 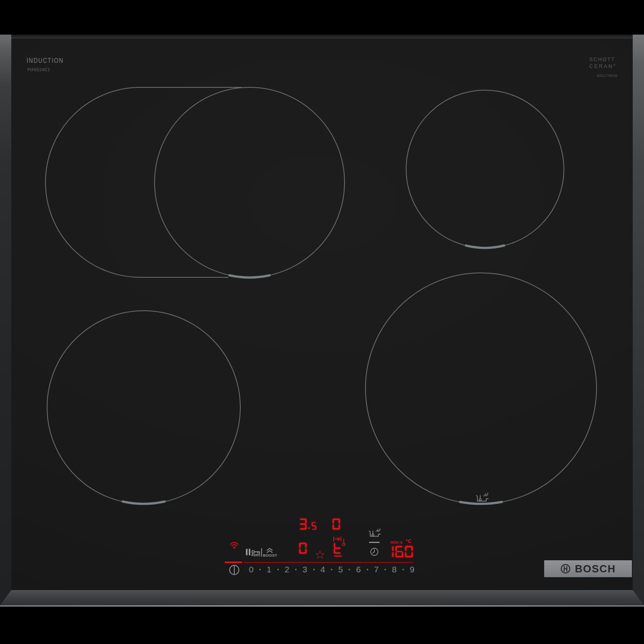 I want to click on power-level-5: 5, so click(x=341, y=570).